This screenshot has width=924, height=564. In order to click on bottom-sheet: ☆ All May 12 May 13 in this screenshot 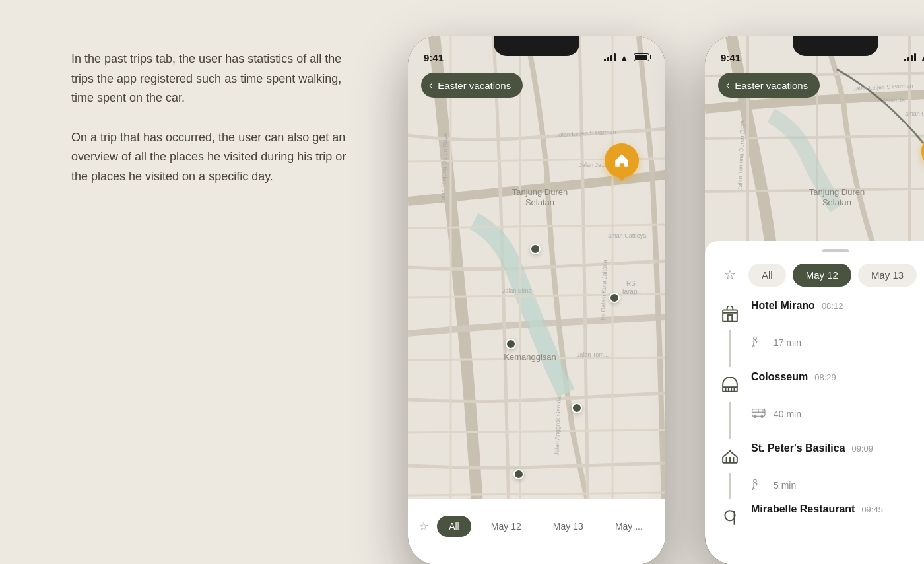, I will do `click(814, 403)`.